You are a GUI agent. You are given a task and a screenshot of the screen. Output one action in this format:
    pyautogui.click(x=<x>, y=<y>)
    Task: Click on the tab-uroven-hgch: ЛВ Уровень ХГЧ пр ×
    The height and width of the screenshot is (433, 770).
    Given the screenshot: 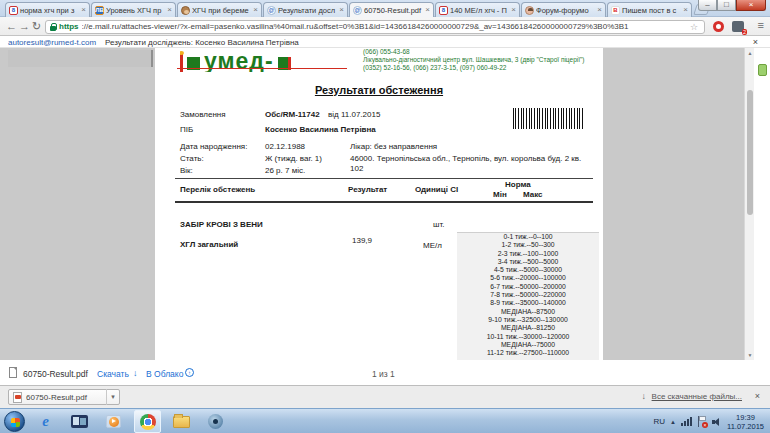 What is the action you would take?
    pyautogui.click(x=134, y=10)
    